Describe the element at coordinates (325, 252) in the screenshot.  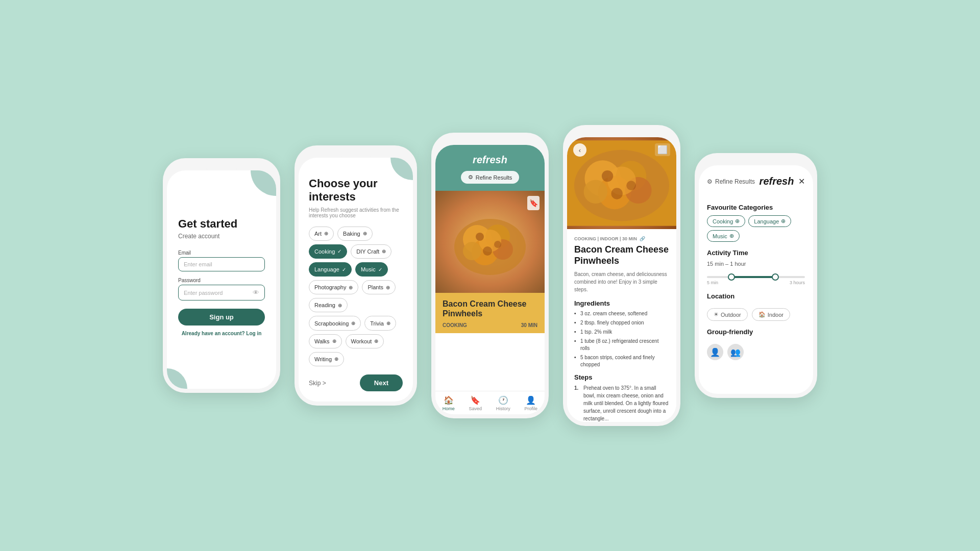
I see `tag-cooking-label: Cooking` at that location.